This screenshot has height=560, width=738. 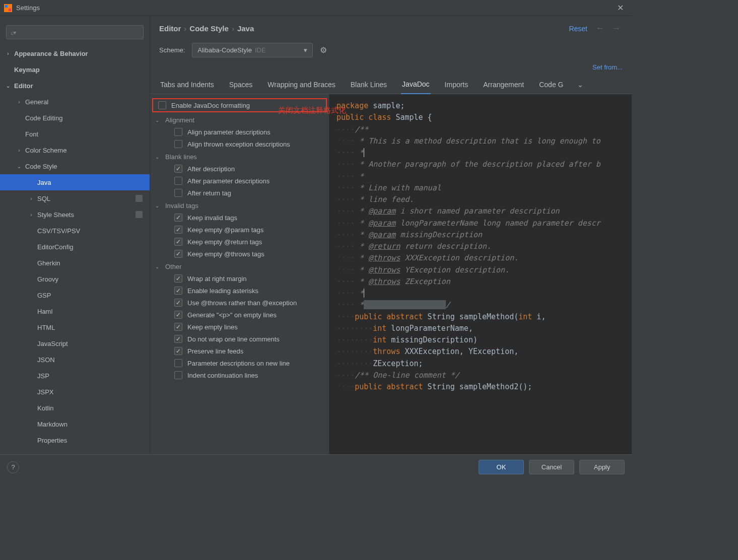 I want to click on sidebar-item-keymap: Keymap, so click(x=75, y=69).